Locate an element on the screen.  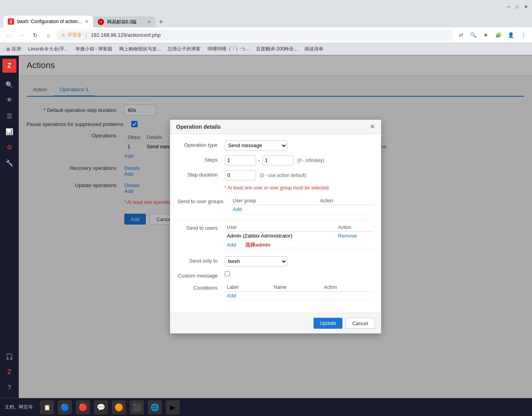
conditions-name-header: Name is located at coordinates (297, 287).